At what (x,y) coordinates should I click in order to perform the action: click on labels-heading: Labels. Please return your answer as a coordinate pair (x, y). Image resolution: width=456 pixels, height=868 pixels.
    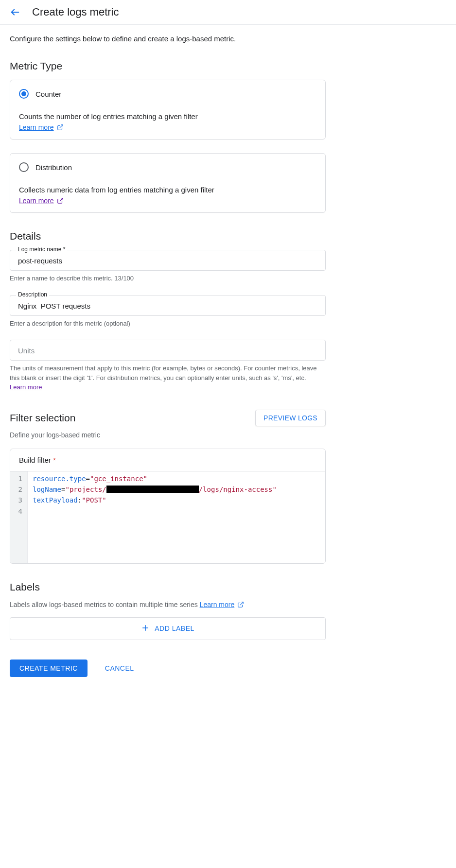
    Looking at the image, I should click on (228, 587).